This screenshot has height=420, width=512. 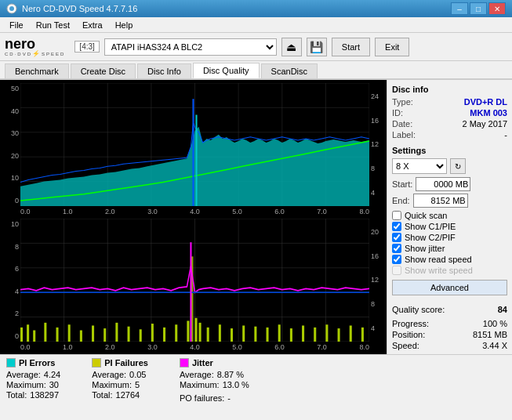 What do you see at coordinates (458, 166) in the screenshot?
I see `refresh-button: ↻` at bounding box center [458, 166].